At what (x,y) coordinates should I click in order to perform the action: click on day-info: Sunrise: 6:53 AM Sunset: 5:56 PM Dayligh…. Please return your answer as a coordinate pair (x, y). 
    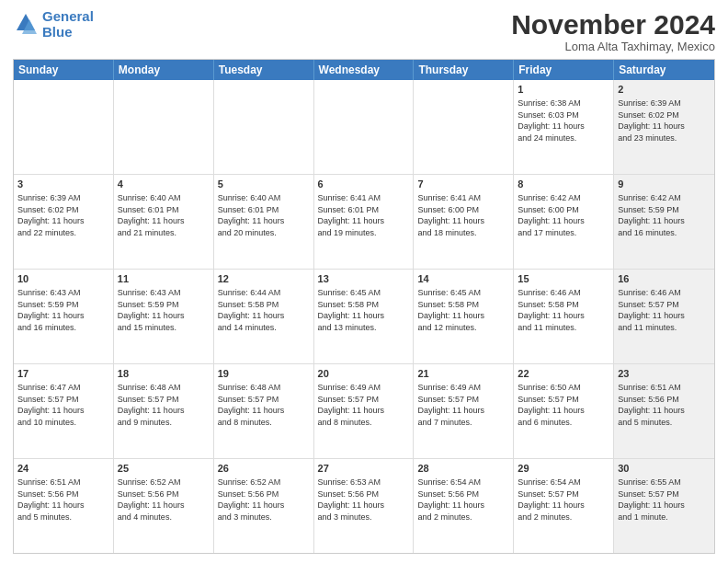
    Looking at the image, I should click on (351, 500).